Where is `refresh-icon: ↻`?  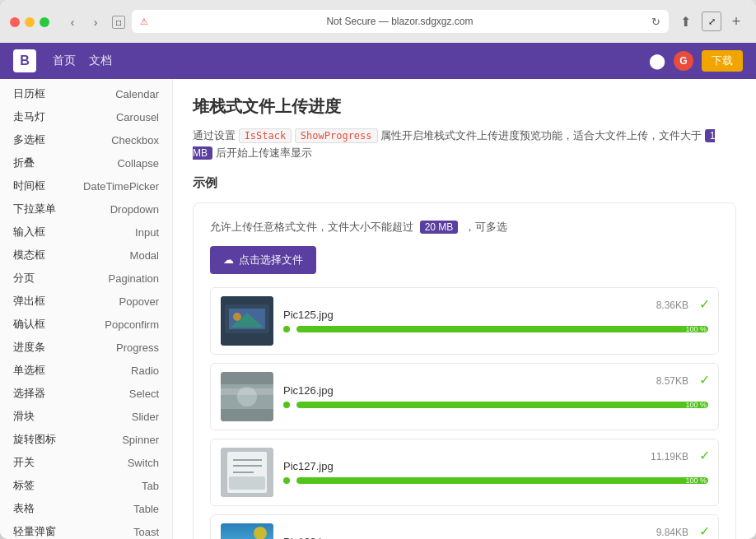
refresh-icon: ↻ is located at coordinates (656, 21).